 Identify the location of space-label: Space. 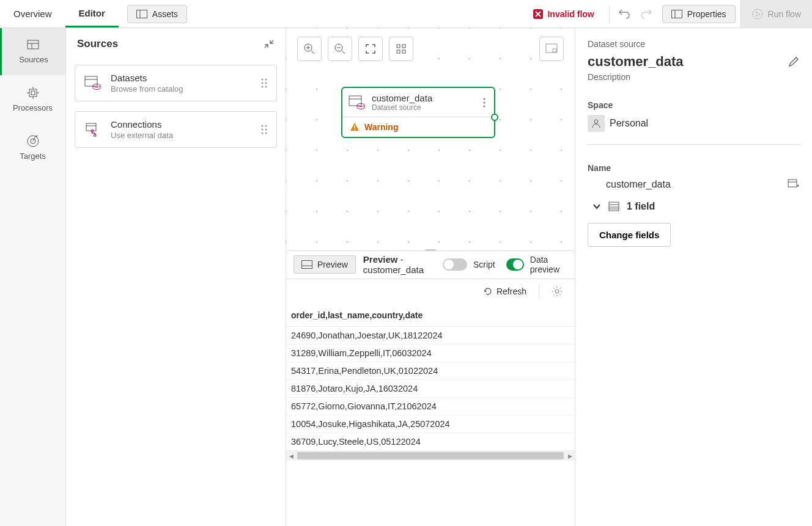
(693, 105).